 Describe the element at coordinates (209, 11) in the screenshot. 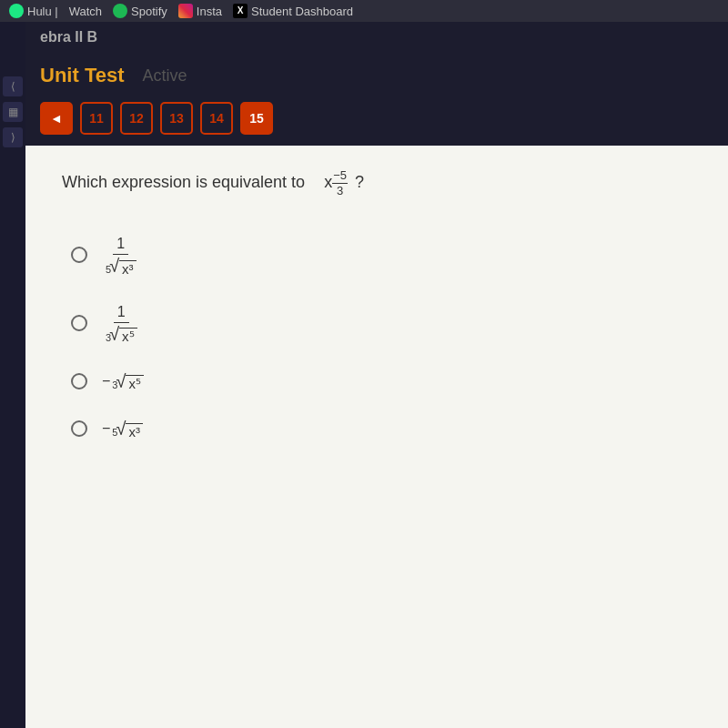

I see `insta-label: Insta` at that location.